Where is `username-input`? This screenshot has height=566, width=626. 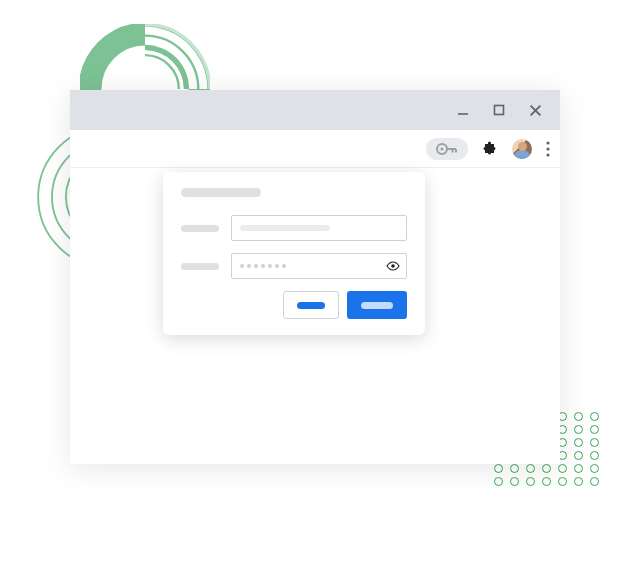 username-input is located at coordinates (319, 228).